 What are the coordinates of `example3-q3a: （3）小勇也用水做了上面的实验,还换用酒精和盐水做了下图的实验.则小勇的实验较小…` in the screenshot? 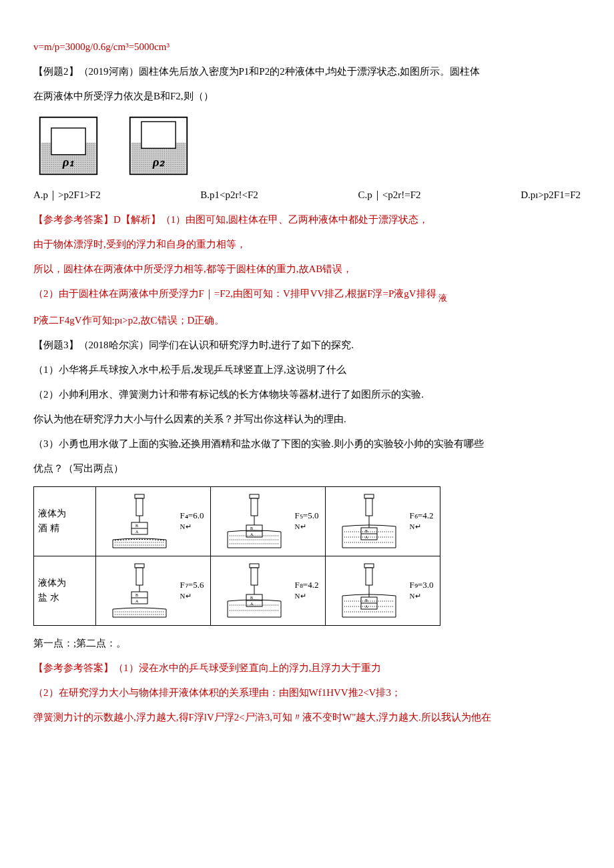 It's located at (307, 444).